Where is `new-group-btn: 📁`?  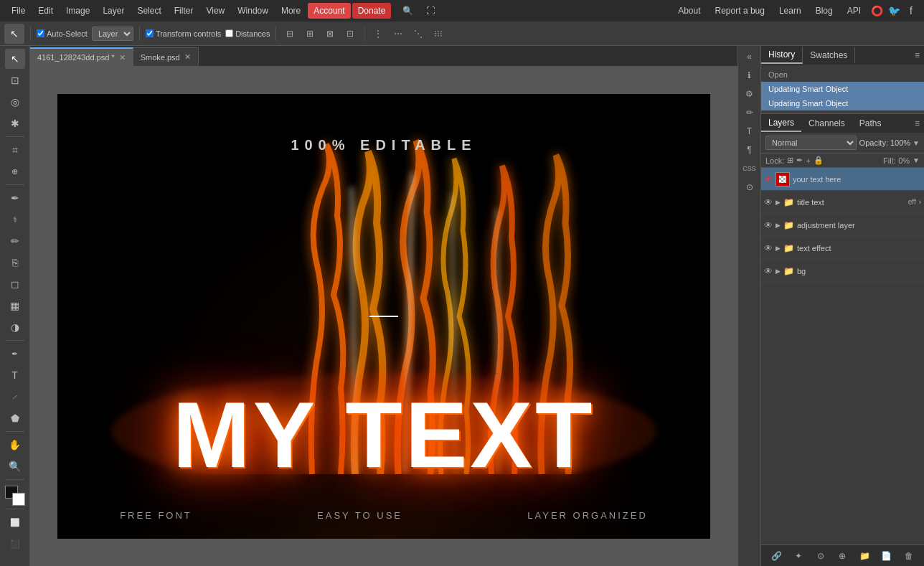
new-group-btn: 📁 is located at coordinates (864, 556).